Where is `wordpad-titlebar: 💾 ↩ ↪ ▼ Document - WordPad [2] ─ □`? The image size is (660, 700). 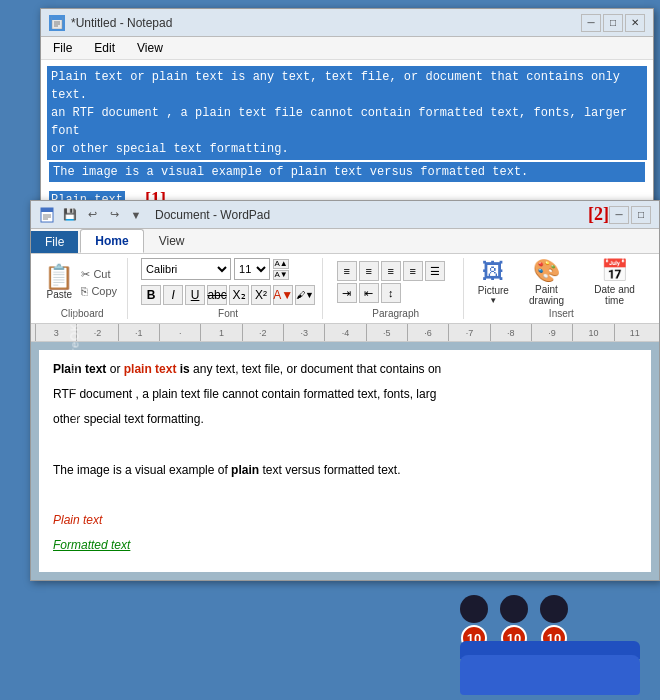
wordpad-titlebar: 💾 ↩ ↪ ▼ Document - WordPad [2] ─ □ is located at coordinates (345, 215).